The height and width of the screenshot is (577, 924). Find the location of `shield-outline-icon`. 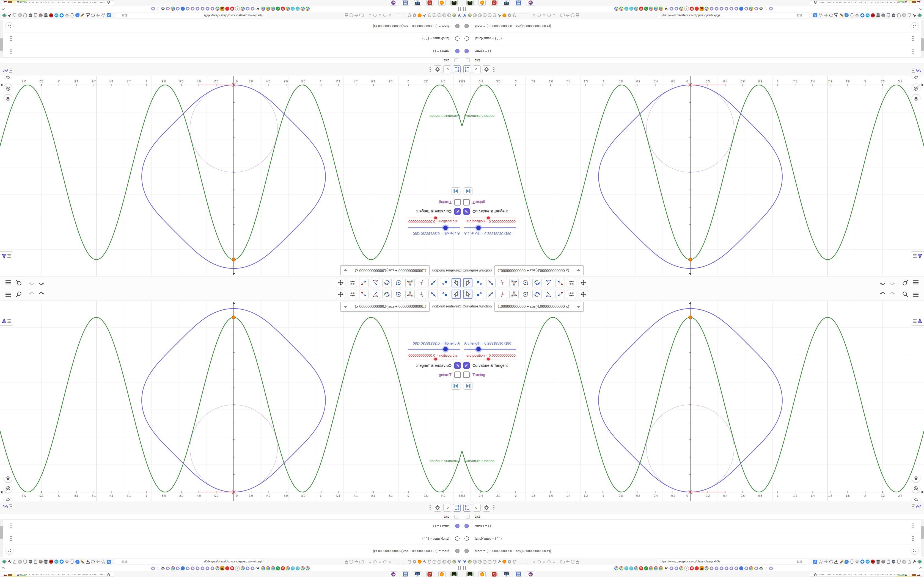

shield-outline-icon is located at coordinates (573, 562).